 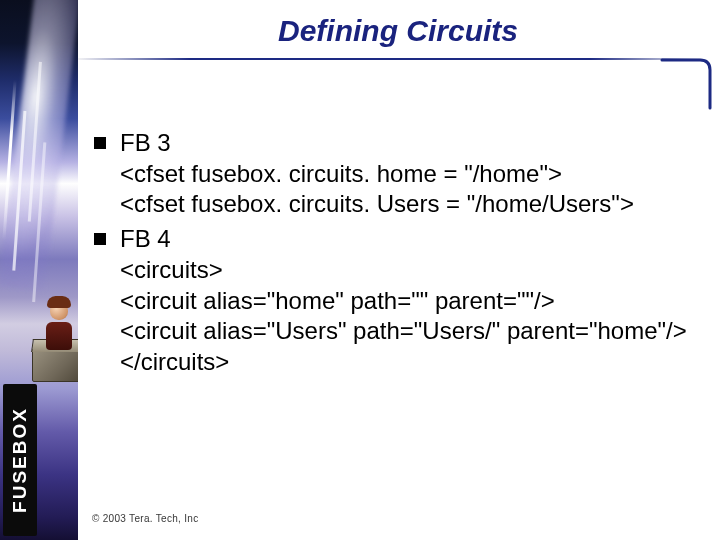 What do you see at coordinates (390, 59) in the screenshot?
I see `title-divider` at bounding box center [390, 59].